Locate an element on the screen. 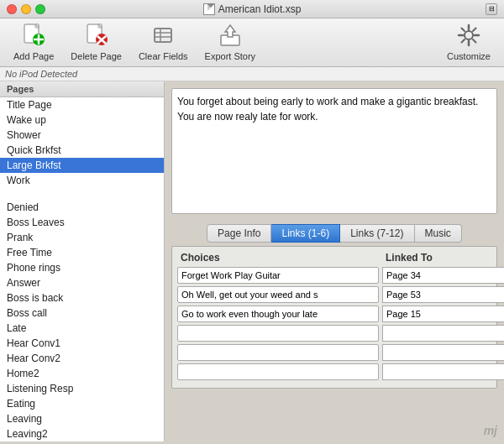 Image resolution: width=504 pixels, height=444 pixels. sidebar-item: Eating is located at coordinates (82, 404).